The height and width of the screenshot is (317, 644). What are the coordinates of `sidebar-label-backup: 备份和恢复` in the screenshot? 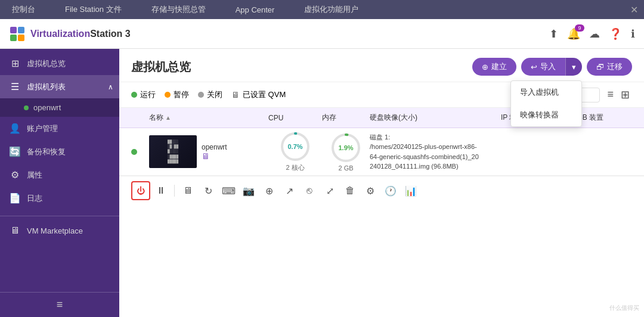 It's located at (47, 152).